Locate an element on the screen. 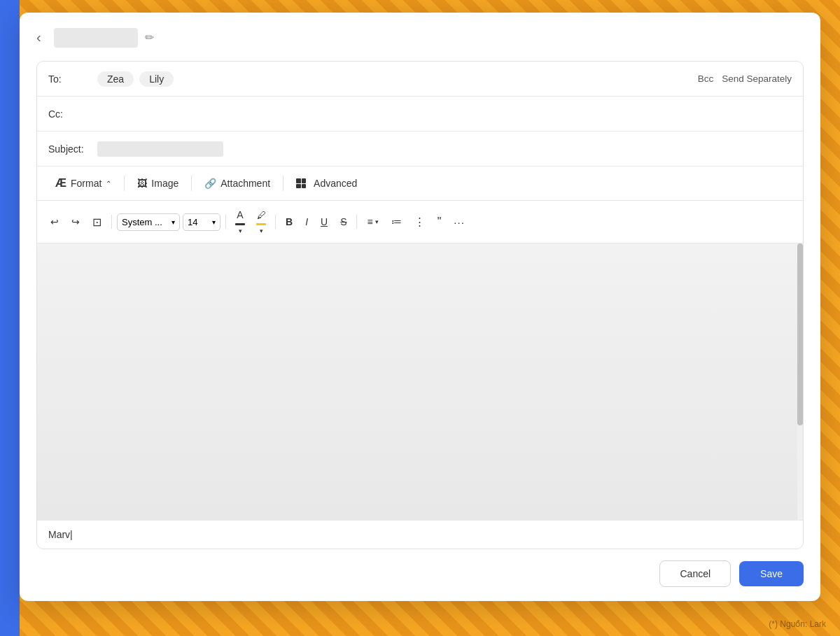  font-family-value: System ... is located at coordinates (142, 222).